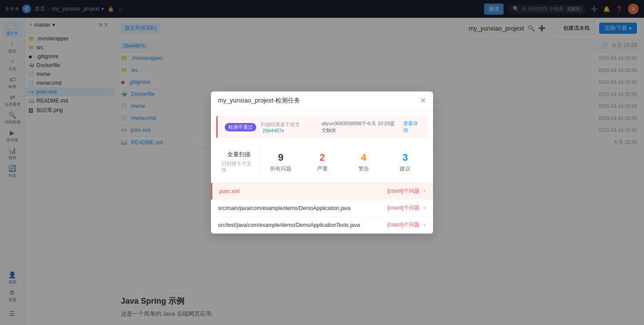 This screenshot has height=325, width=644. What do you see at coordinates (239, 167) in the screenshot?
I see `scan-total-sub: 已扫描 9 个文件` at bounding box center [239, 167].